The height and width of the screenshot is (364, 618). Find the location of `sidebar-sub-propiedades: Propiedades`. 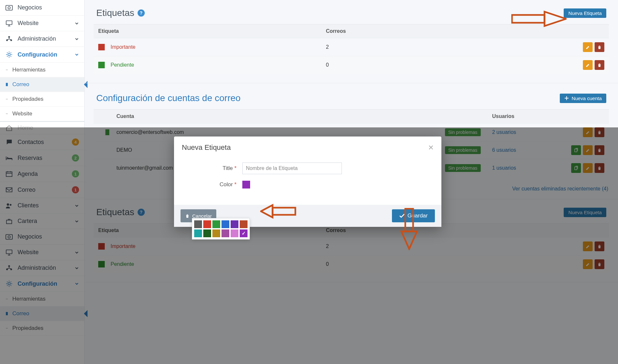

sidebar-sub-propiedades: Propiedades is located at coordinates (42, 99).